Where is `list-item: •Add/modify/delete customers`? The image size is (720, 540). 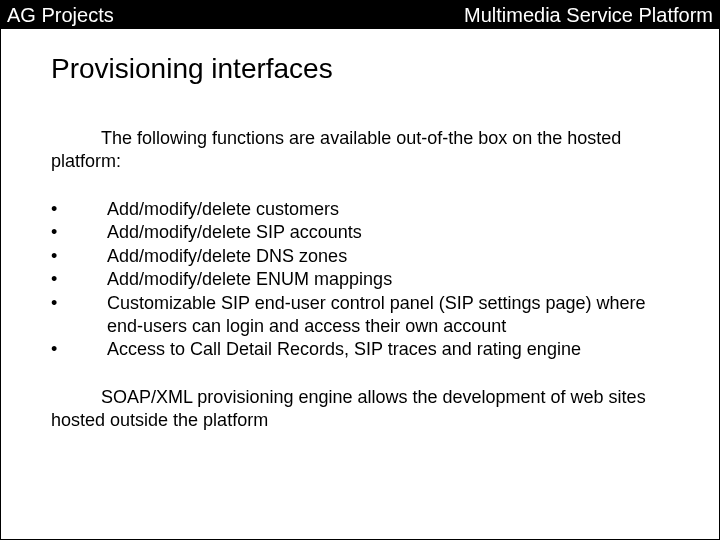 list-item: •Add/modify/delete customers is located at coordinates (365, 210).